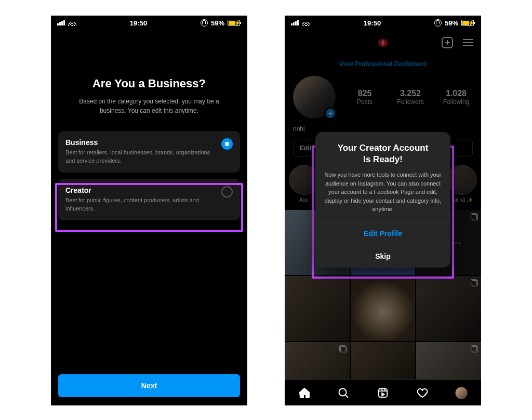 The width and height of the screenshot is (532, 420). Describe the element at coordinates (365, 94) in the screenshot. I see `stat-posts-value: 825` at that location.